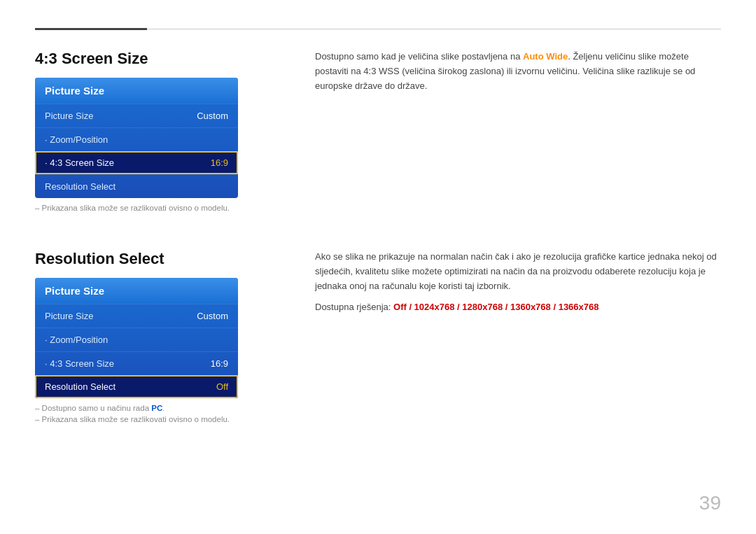 The height and width of the screenshot is (534, 756). Describe the element at coordinates (434, 29) in the screenshot. I see `divider-thin` at that location.